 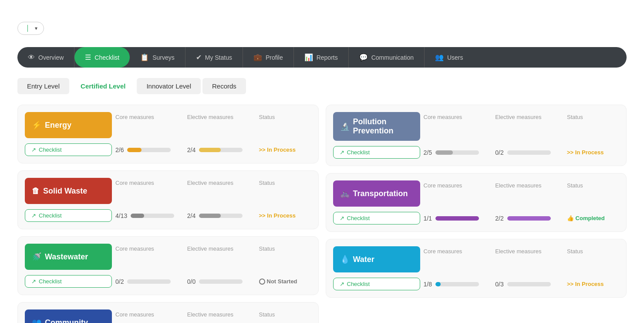 I want to click on solid-waste-icon: 🗑, so click(x=36, y=191).